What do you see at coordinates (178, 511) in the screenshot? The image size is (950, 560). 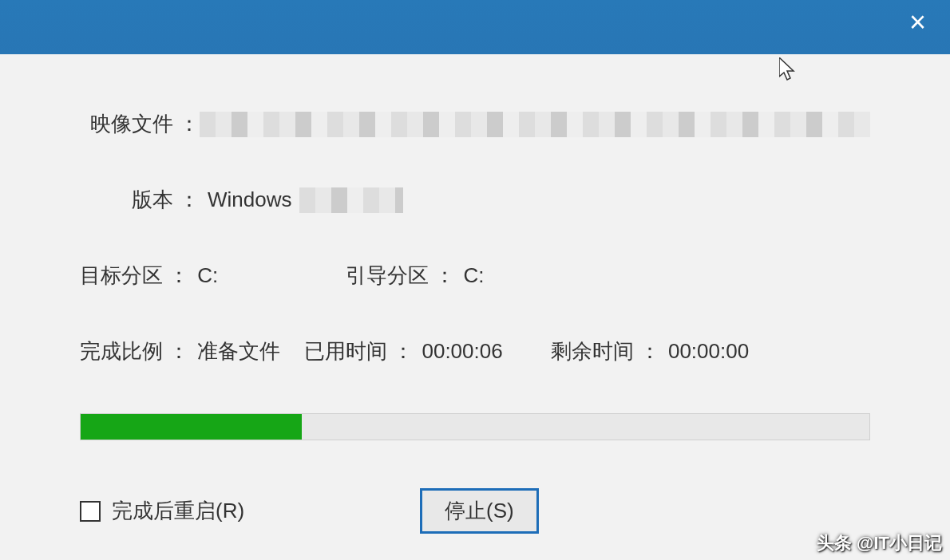 I see `restart-checkbox-label: 完成后重启(R)` at bounding box center [178, 511].